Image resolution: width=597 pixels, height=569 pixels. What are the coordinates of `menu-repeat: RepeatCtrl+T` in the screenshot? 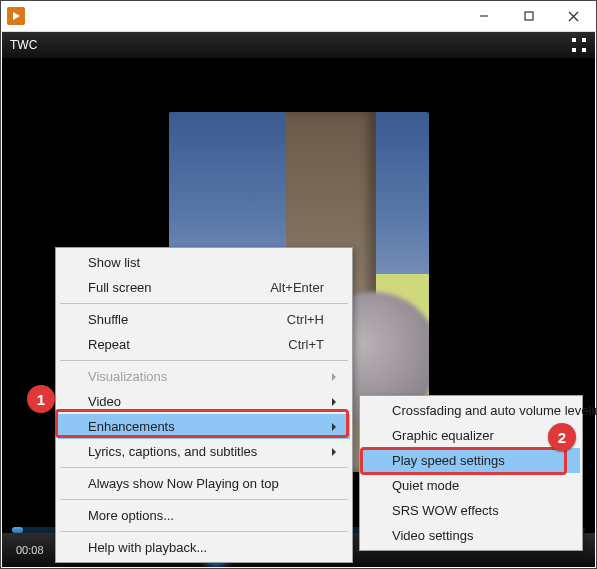 It's located at (204, 344).